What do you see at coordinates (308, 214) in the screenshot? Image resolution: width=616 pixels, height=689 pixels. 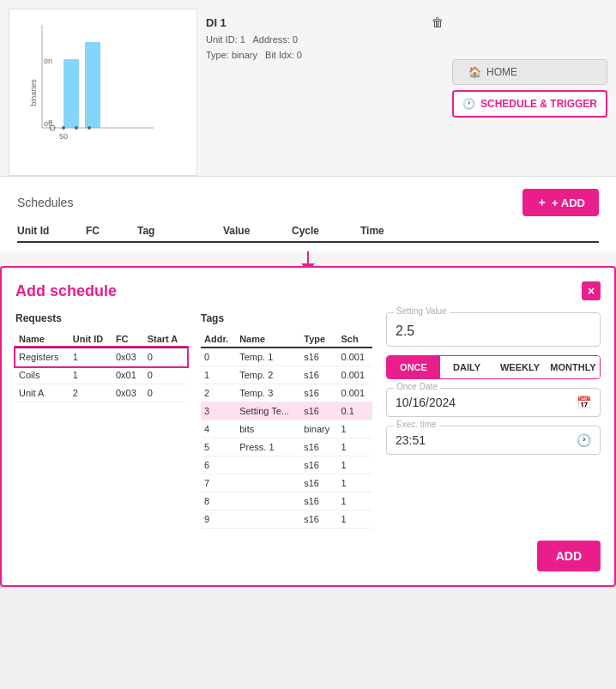 I see `schedules-section: Schedules ＋ + ADD Unit Id FC Tag Value C…` at bounding box center [308, 214].